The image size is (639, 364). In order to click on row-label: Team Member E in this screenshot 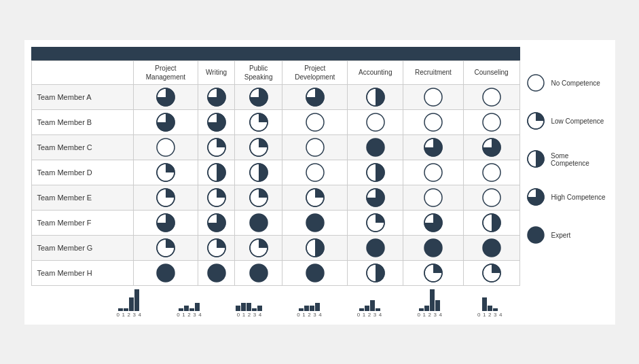, I will do `click(82, 197)`.